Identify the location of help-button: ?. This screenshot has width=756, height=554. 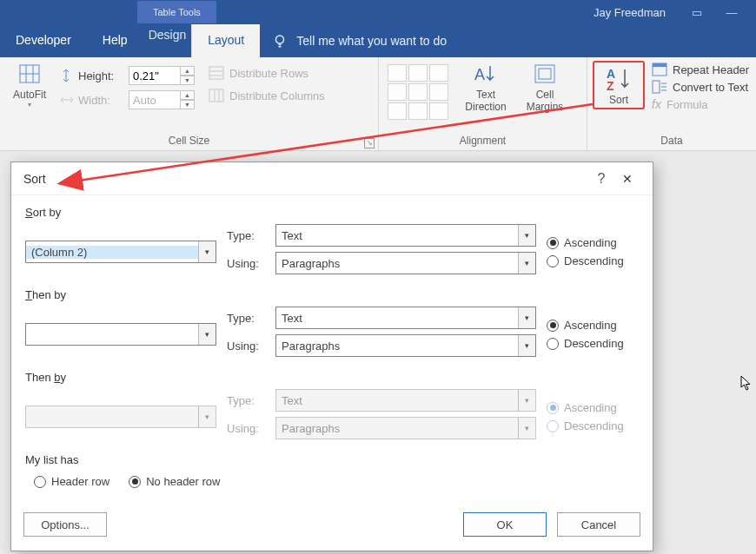
(601, 179).